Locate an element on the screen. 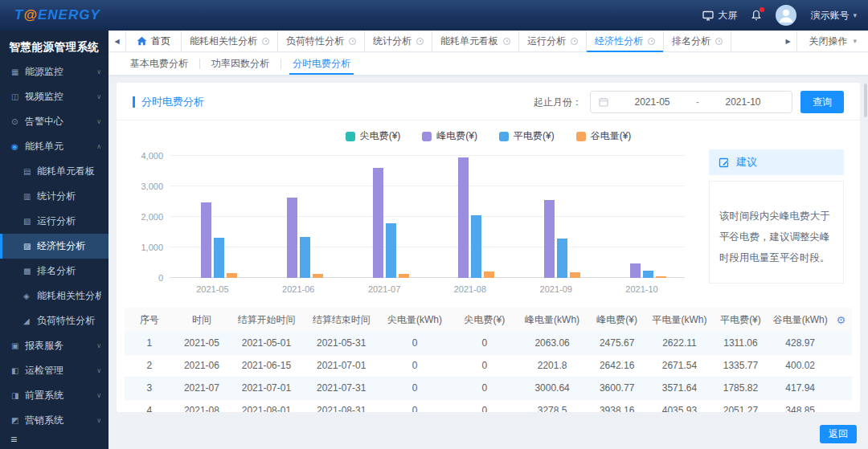 This screenshot has height=449, width=868. table-row: 12021-052021-05-012021-05-31002063.06247… is located at coordinates (489, 343).